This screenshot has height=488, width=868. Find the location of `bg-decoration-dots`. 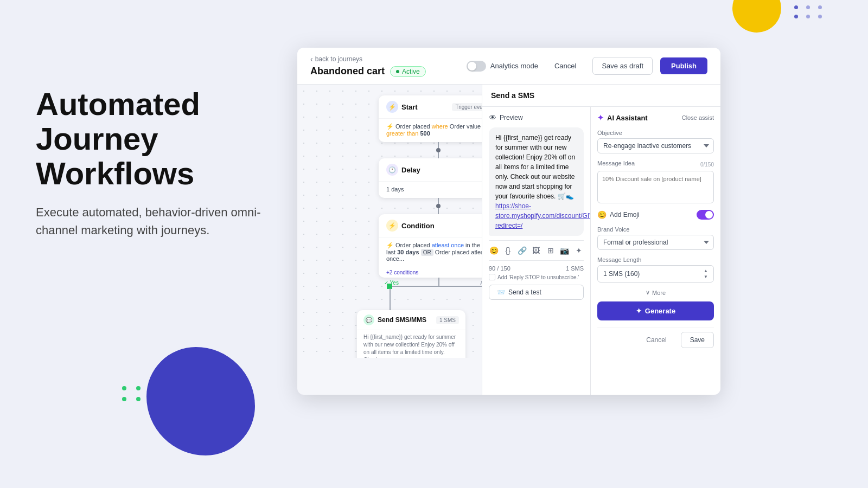

bg-decoration-dots is located at coordinates (809, 12).